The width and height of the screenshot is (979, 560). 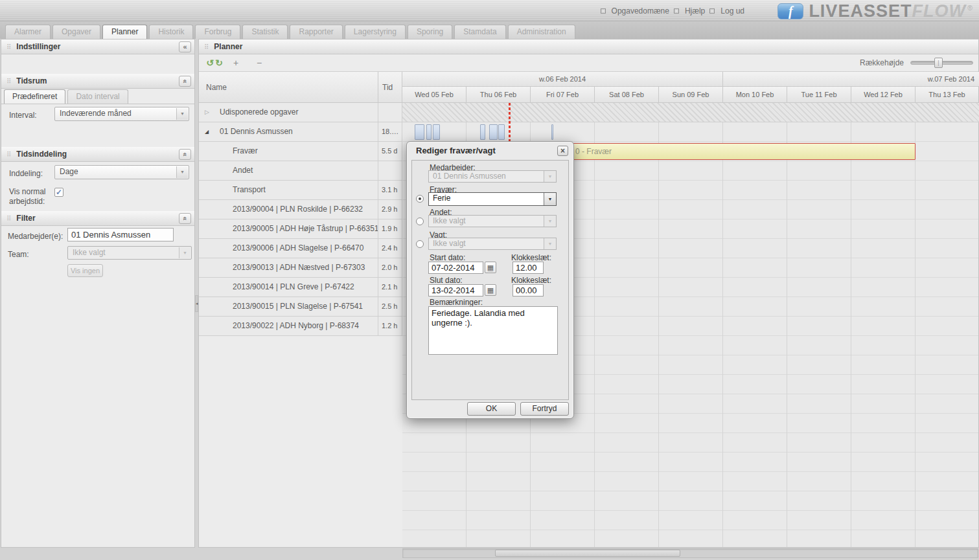 I want to click on row-tid: 18.…, so click(x=390, y=132).